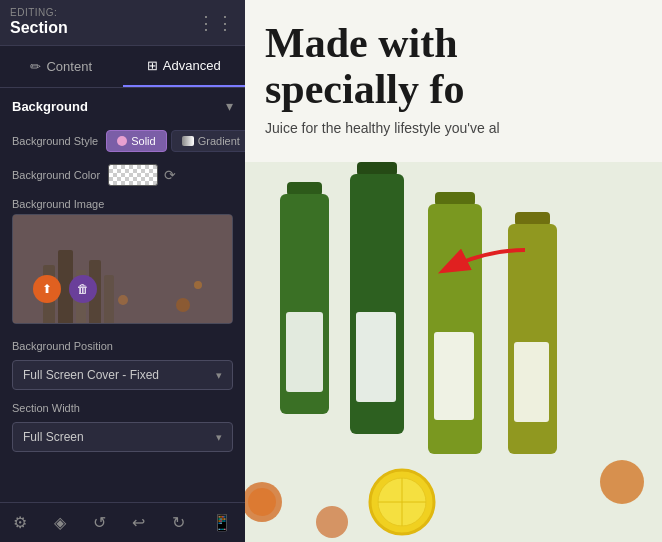  Describe the element at coordinates (120, 375) in the screenshot. I see `bg-position-value: Full Screen Cover - Fixed` at that location.